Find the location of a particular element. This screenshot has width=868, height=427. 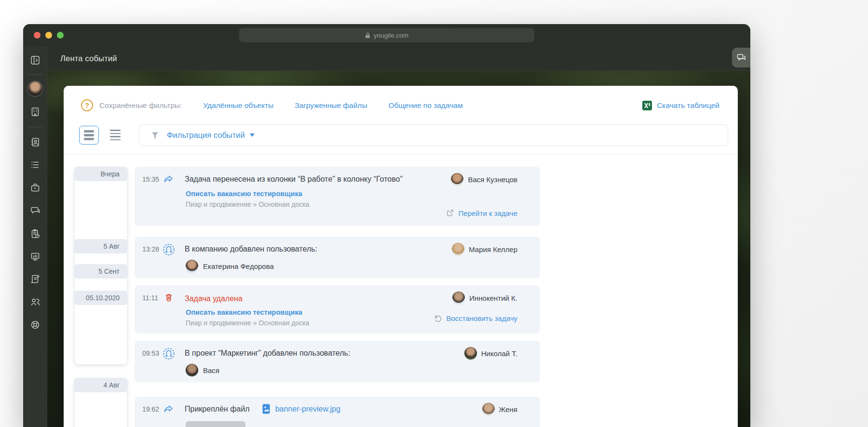

sidebar-item-company is located at coordinates (35, 112).